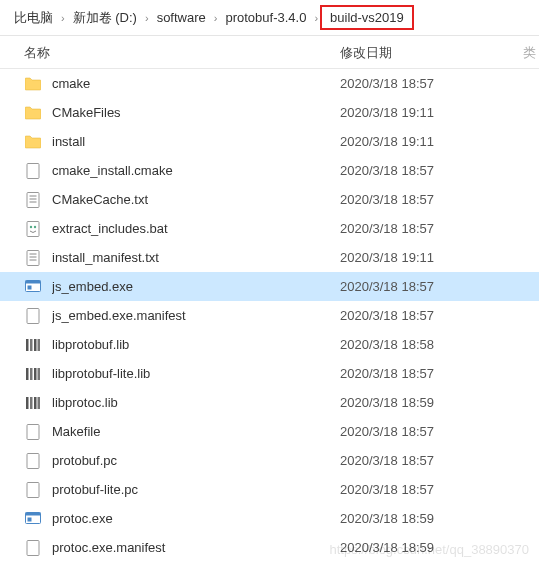  I want to click on breadcrumb-item: protobuf-3.4.0, so click(266, 18).